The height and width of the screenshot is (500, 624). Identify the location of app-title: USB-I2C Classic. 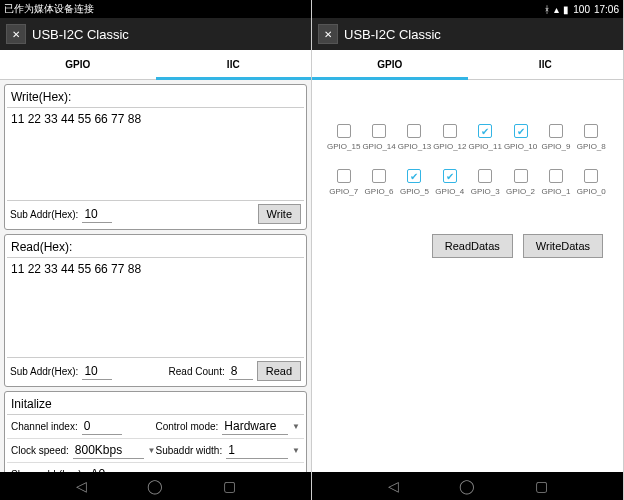
(392, 34).